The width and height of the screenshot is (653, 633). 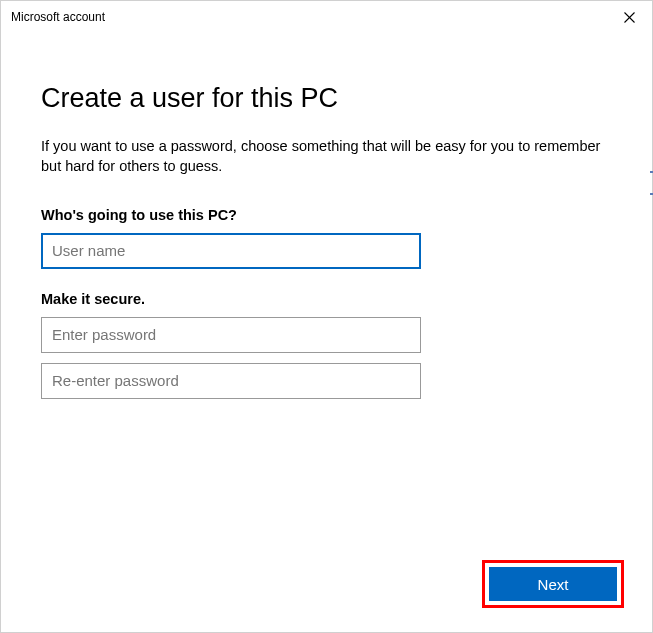 I want to click on close-button, so click(x=629, y=17).